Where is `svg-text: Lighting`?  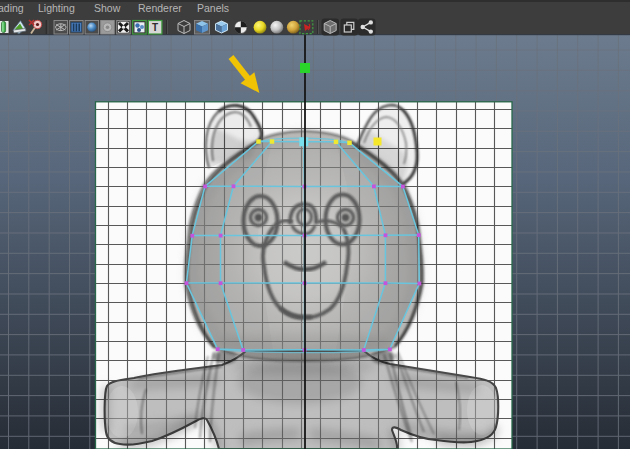
svg-text: Lighting is located at coordinates (56, 8).